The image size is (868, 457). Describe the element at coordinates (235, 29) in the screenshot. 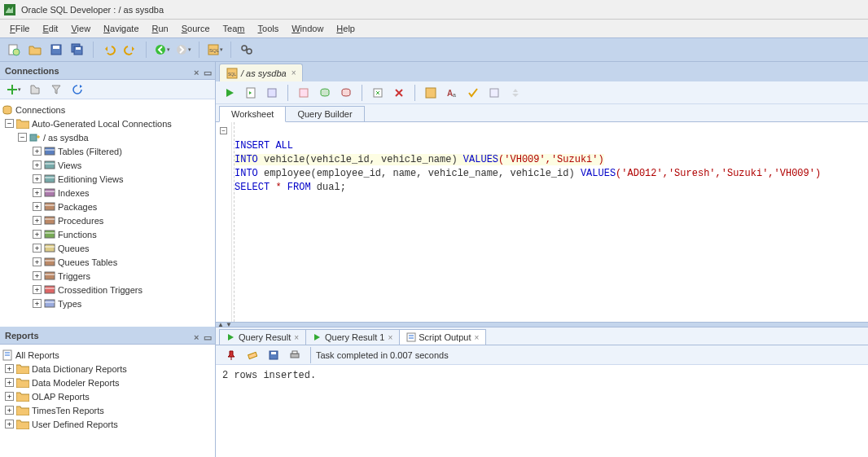

I see `menu-team: Team` at that location.